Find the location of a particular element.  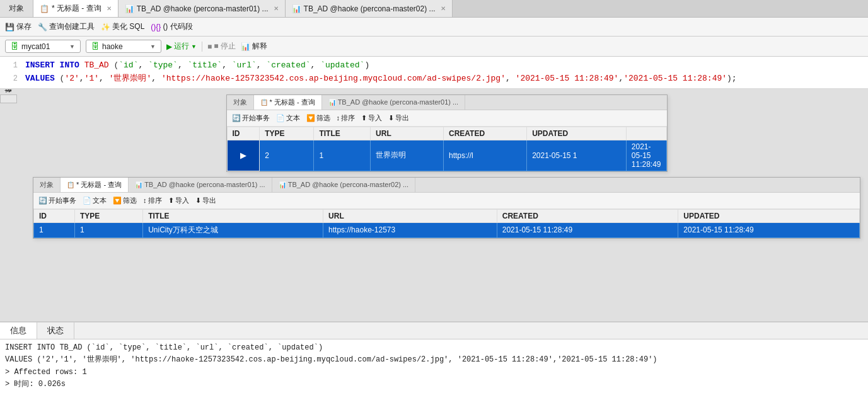

panel2-table-icon-2: 📊 is located at coordinates (282, 185).